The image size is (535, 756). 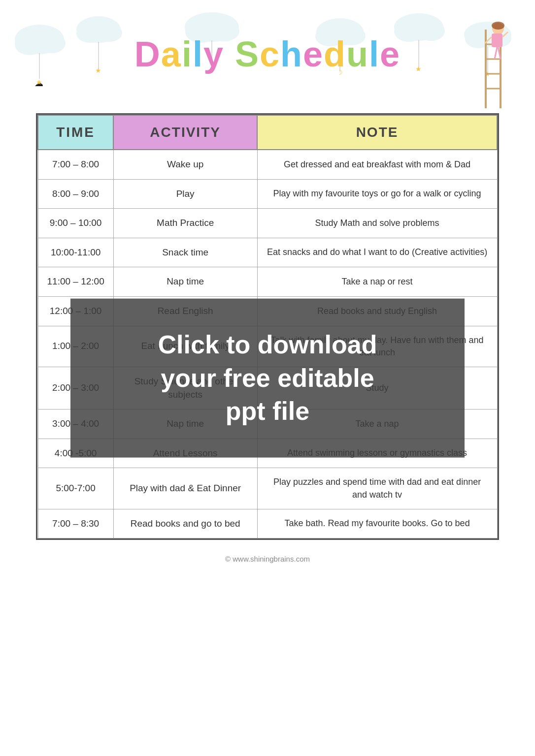 What do you see at coordinates (268, 54) in the screenshot?
I see `header: ☁` at bounding box center [268, 54].